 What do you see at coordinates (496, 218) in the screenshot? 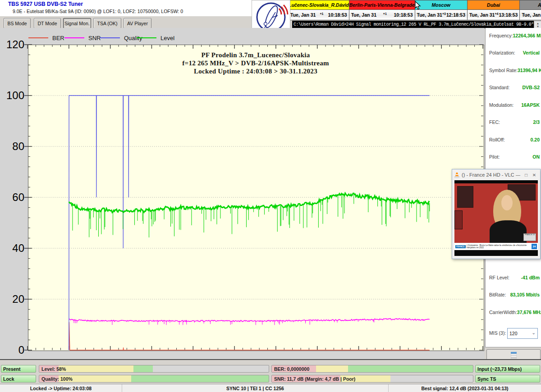
I see `vlc-video-area: FRANCE 24 FRANCE • Croissance : Bruno Le…` at bounding box center [496, 218].